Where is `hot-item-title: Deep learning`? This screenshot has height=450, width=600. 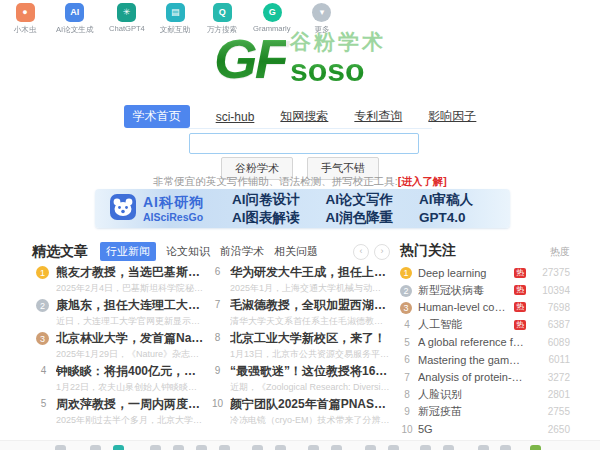 hot-item-title: Deep learning is located at coordinates (464, 273).